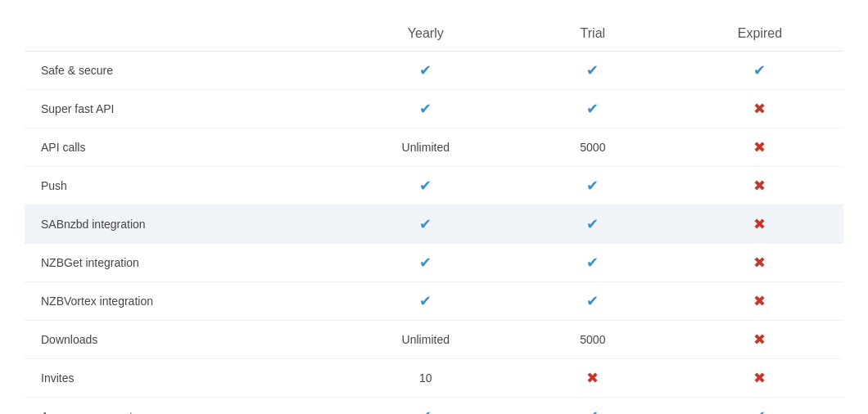  Describe the element at coordinates (183, 301) in the screenshot. I see `feature-label: NZBVortex integration` at that location.